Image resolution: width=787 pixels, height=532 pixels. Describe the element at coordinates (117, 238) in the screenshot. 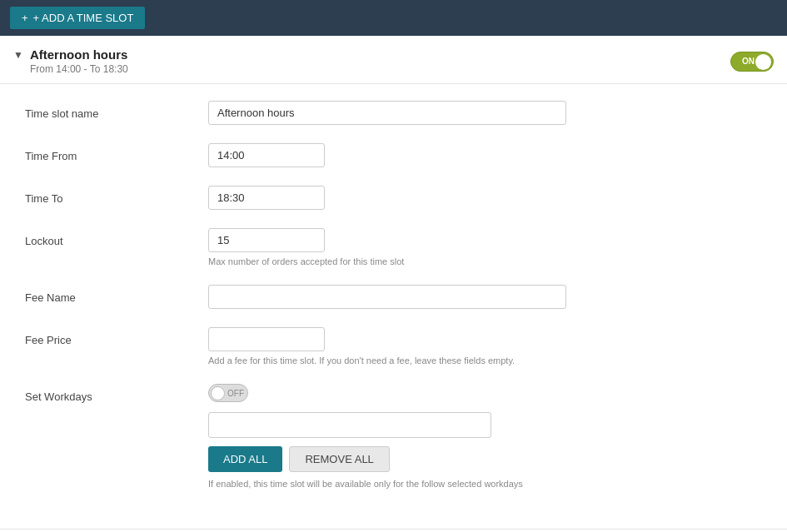

I see `lockout-label: Lockout` at that location.